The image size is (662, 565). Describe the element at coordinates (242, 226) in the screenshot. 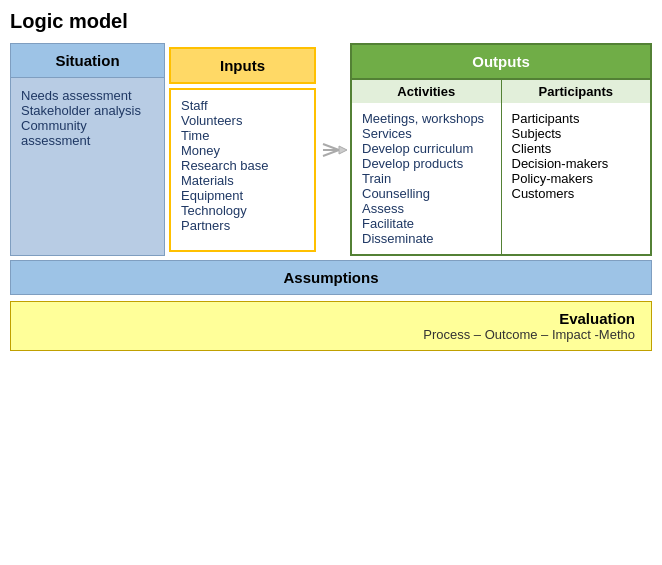

I see `inputs-item: Partners` at that location.